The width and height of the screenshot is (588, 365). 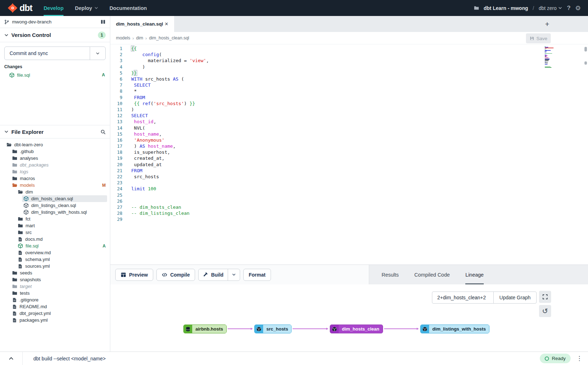 I want to click on tree-item-file.sql: file.sqlA, so click(x=55, y=246).